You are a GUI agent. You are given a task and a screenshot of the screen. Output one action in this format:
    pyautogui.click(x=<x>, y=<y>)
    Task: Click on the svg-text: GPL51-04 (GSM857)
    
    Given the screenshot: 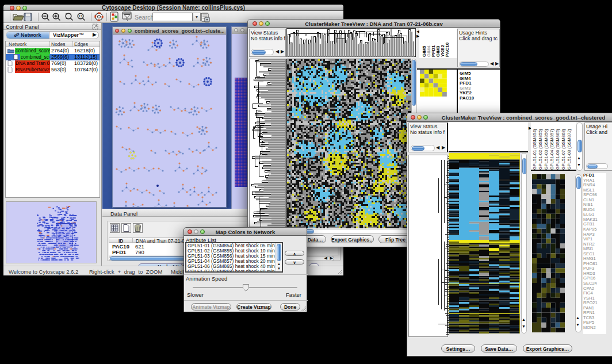 What is the action you would take?
    pyautogui.click(x=552, y=150)
    